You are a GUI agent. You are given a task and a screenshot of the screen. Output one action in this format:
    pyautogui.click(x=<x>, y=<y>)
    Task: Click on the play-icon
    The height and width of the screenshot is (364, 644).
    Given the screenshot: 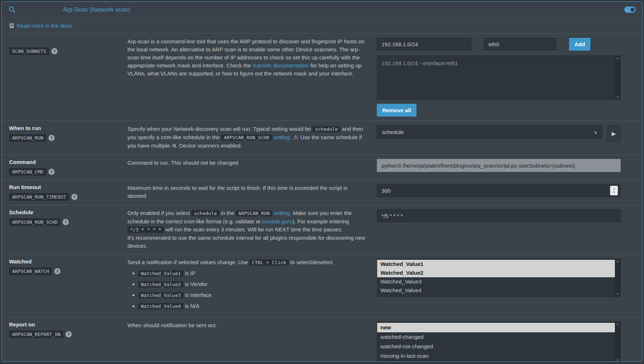 What is the action you would take?
    pyautogui.click(x=614, y=134)
    